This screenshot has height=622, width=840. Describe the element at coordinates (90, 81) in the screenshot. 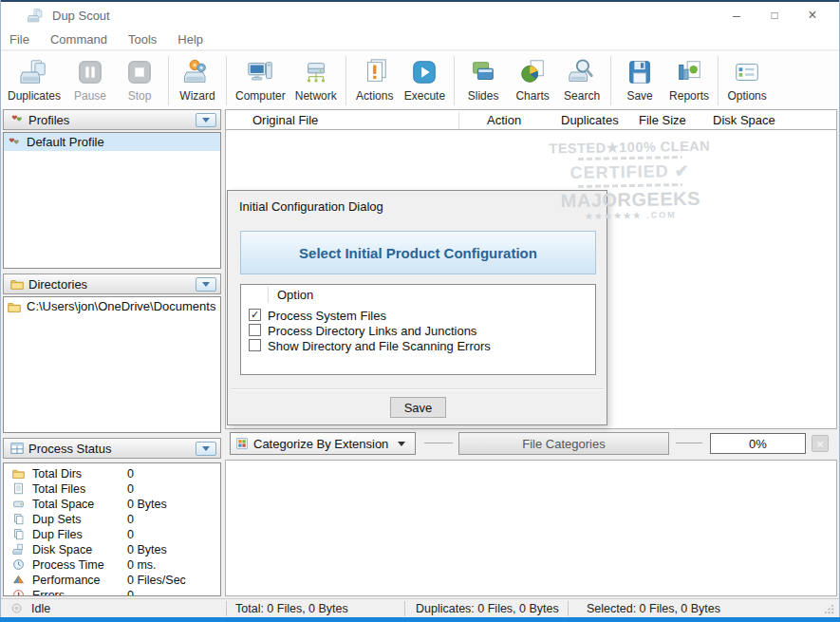

I see `pause-button: Pause` at that location.